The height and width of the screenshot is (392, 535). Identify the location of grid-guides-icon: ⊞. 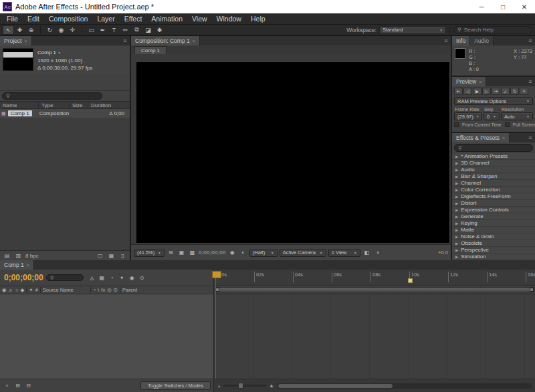
(171, 253).